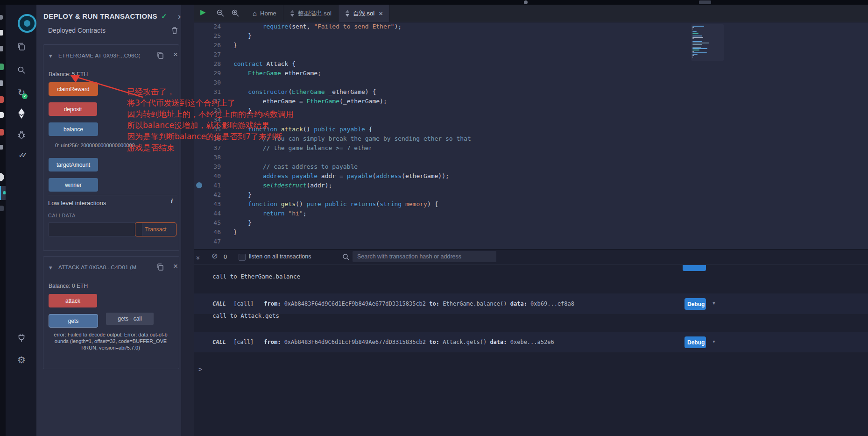 The height and width of the screenshot is (436, 868). Describe the element at coordinates (21, 155) in the screenshot. I see `unit-testing-icon: ✓✓` at that location.